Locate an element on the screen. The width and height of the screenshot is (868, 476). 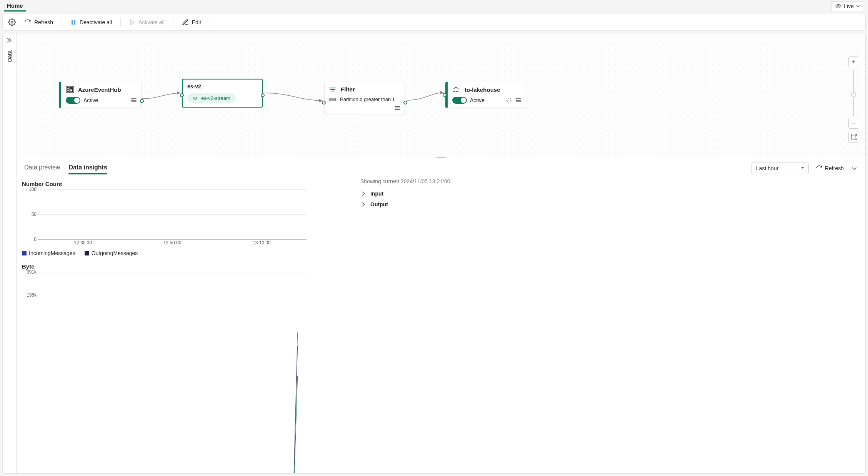
y-tick: 50 is located at coordinates (34, 214).